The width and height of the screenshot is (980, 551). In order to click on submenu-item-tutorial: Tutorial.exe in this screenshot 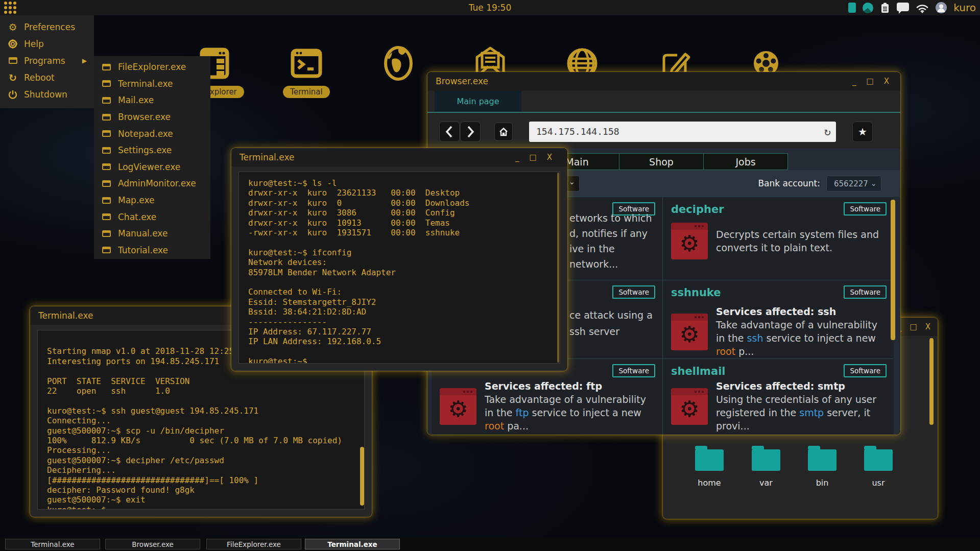, I will do `click(152, 250)`.